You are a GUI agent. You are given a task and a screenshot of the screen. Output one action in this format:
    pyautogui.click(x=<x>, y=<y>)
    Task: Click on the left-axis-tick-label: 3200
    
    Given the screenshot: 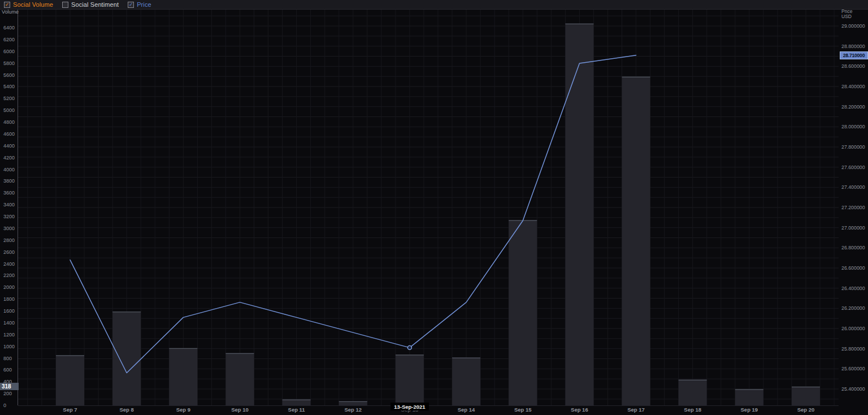 What is the action you would take?
    pyautogui.click(x=9, y=217)
    